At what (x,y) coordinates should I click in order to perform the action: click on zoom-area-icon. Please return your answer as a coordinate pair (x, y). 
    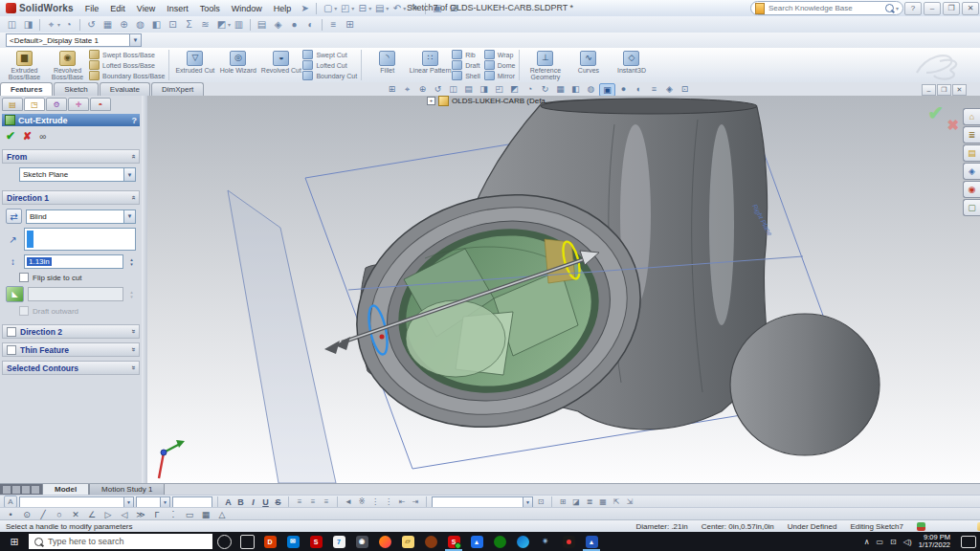
    Looking at the image, I should click on (408, 89).